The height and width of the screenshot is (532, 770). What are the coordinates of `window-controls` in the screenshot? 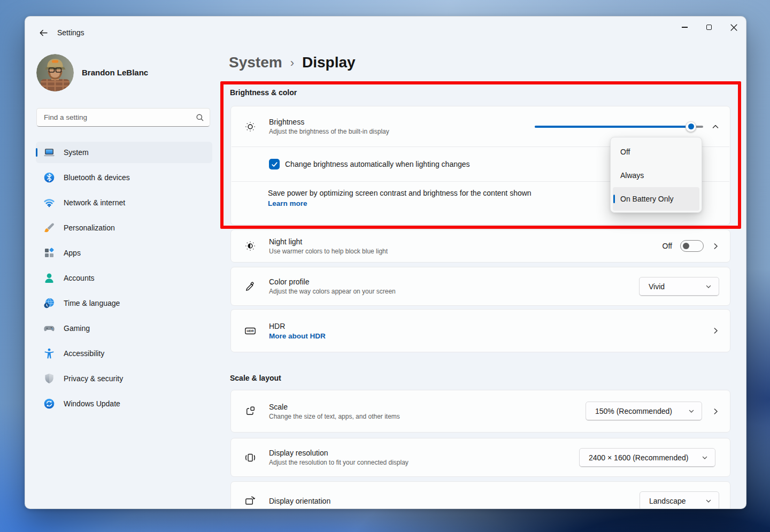 It's located at (709, 27).